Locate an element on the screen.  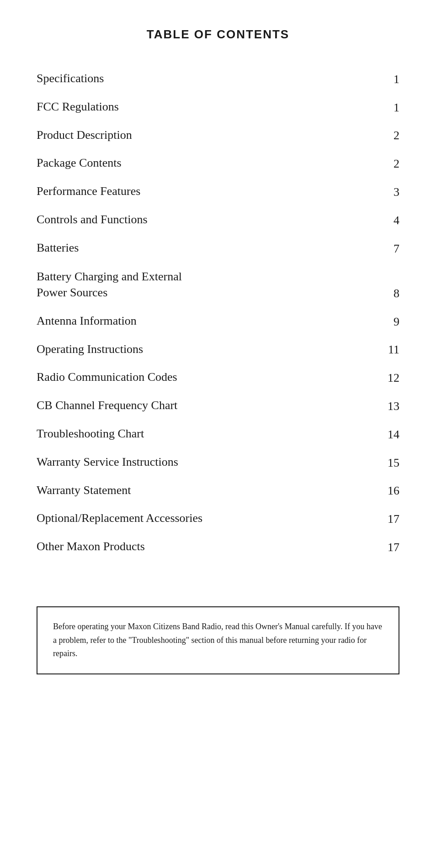
toc-label: Antenna Information is located at coordinates (87, 321).